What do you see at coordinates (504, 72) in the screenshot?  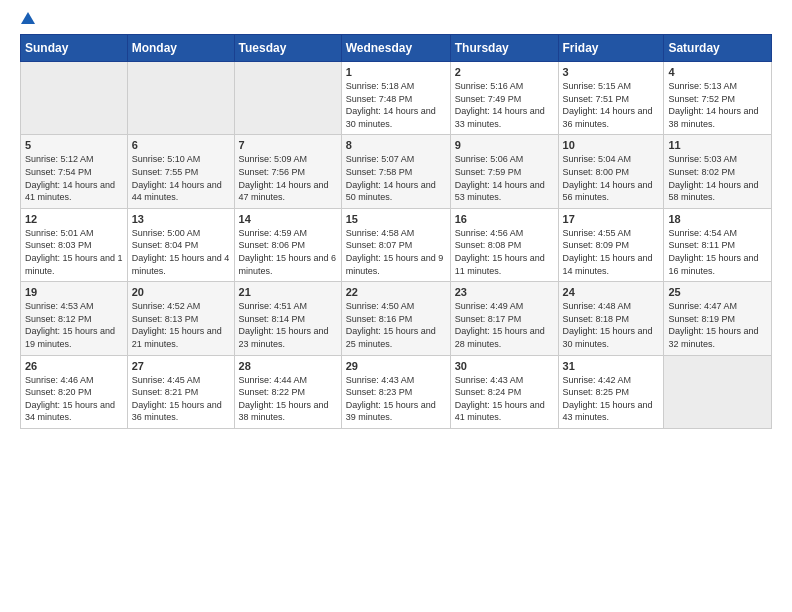 I see `day-number: 2` at bounding box center [504, 72].